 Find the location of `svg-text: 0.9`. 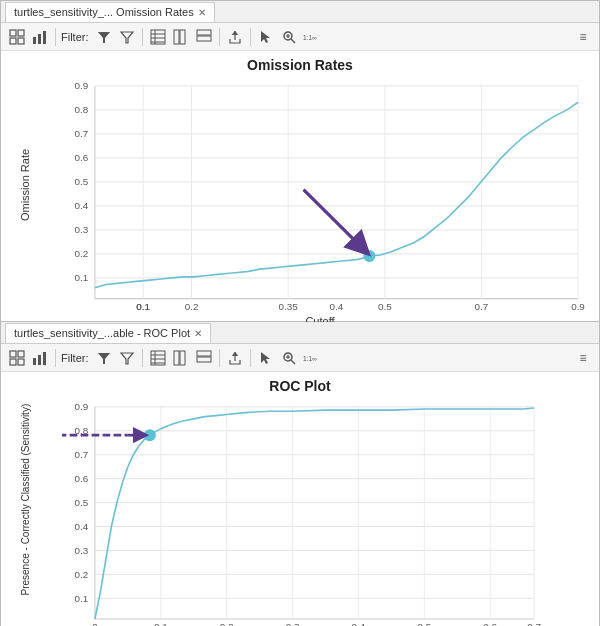

svg-text: 0.9 is located at coordinates (578, 306).